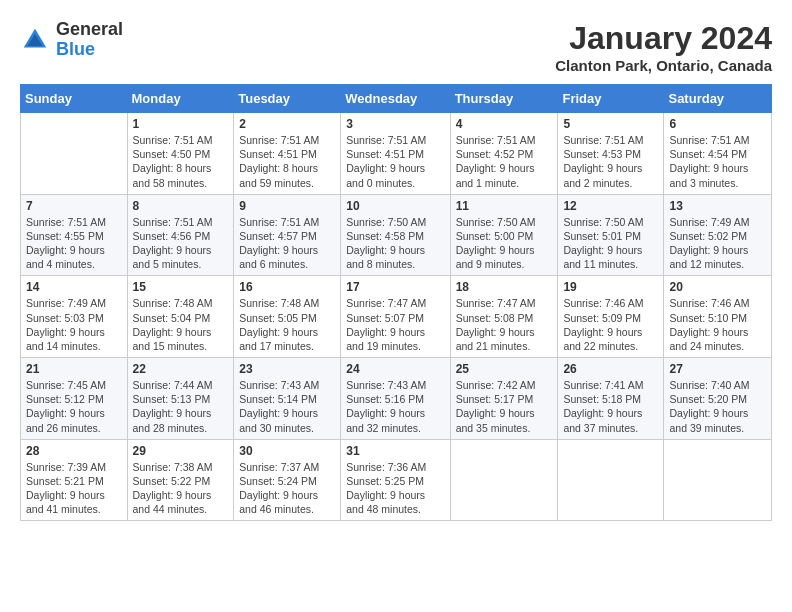 The height and width of the screenshot is (612, 792). Describe the element at coordinates (181, 488) in the screenshot. I see `day-info: Sunrise: 7:38 AMSunset: 5:22 PMDaylight:…` at that location.